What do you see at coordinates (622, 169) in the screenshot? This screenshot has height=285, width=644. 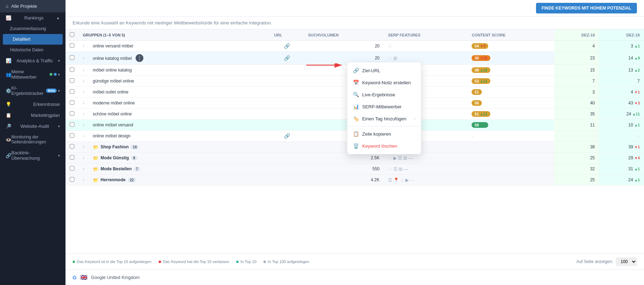 I see `dez19-cell: 31 ▲1` at bounding box center [622, 169].